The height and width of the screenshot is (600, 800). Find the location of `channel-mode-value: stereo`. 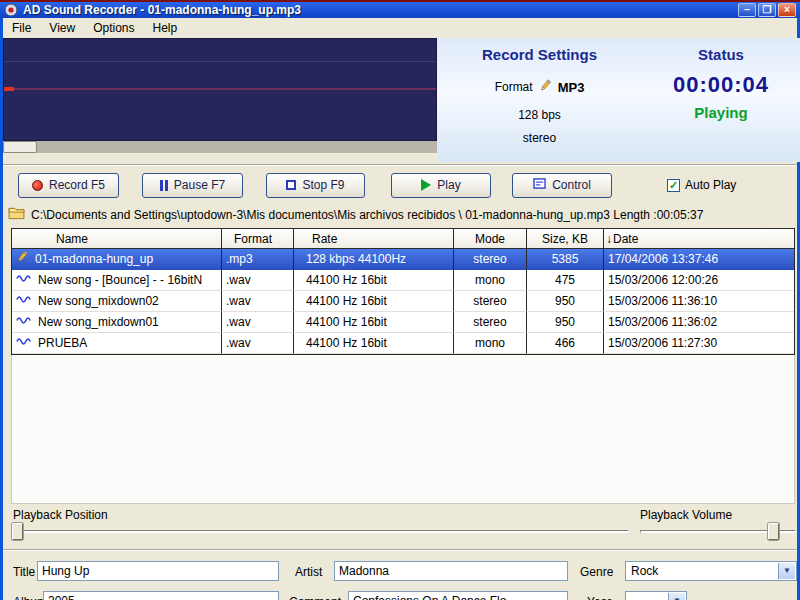

channel-mode-value: stereo is located at coordinates (540, 138).